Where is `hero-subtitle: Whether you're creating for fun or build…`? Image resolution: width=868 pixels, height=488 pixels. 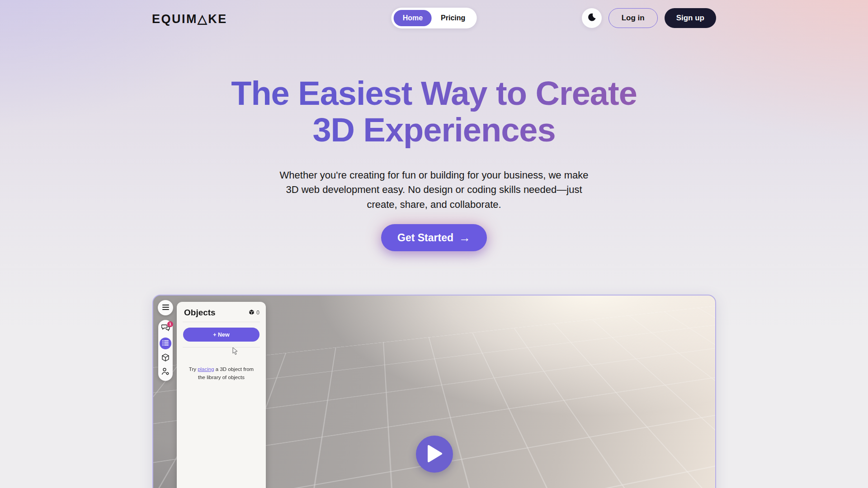
hero-subtitle: Whether you're creating for fun or build… is located at coordinates (434, 190).